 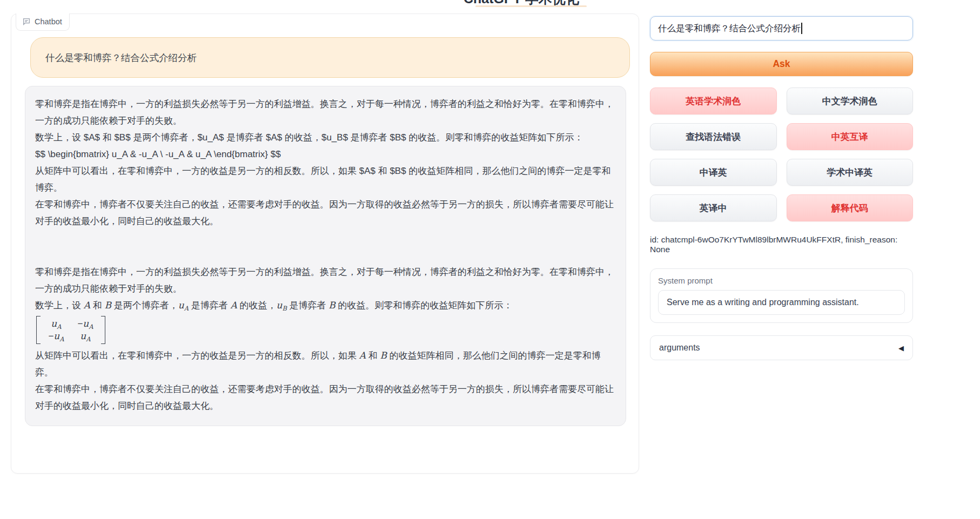 I want to click on button-en-to-zh: 英译中, so click(x=713, y=208).